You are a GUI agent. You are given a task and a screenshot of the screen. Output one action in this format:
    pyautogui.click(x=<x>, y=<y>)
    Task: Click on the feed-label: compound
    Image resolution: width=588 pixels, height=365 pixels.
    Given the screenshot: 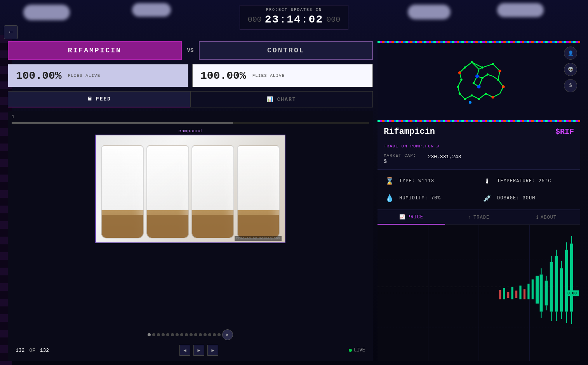 What is the action you would take?
    pyautogui.click(x=190, y=131)
    